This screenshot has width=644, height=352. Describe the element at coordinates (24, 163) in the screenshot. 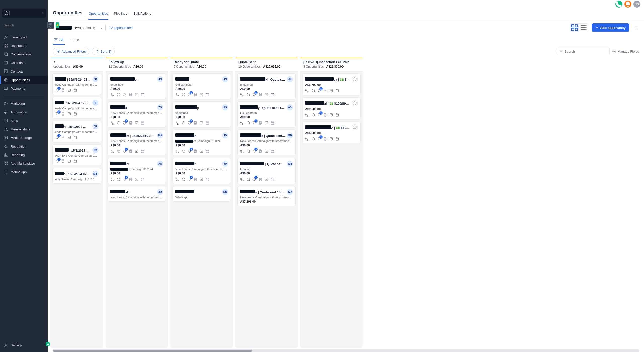

I see `nav-app-marketplace: App Marketplace` at that location.